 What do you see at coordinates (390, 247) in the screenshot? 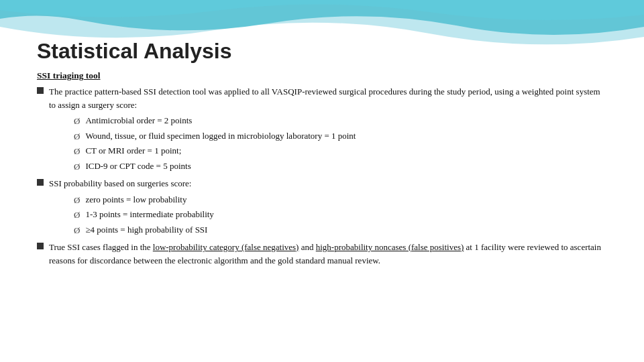
I see `bullet3-underline2: high-probability noncases (false positiv…` at bounding box center [390, 247].